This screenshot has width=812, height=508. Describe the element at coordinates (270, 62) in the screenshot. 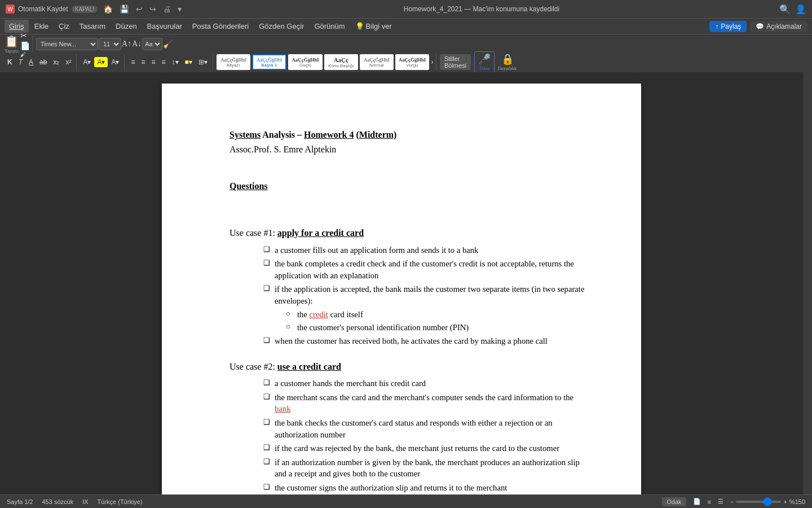

I see `style-baslik1: AaÇçĞğHhI Başlık 1` at that location.